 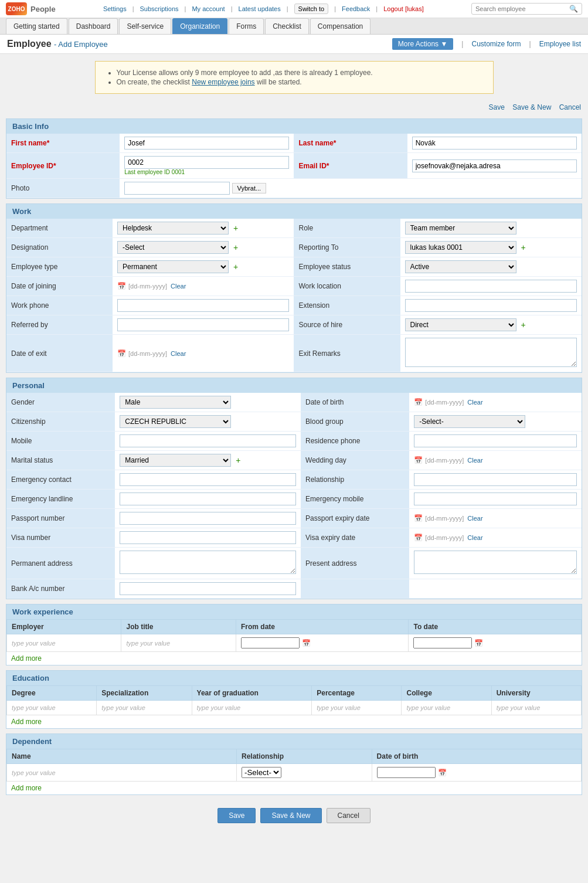 What do you see at coordinates (294, 693) in the screenshot?
I see `education-thead: Degree Specialization Year of graduation…` at bounding box center [294, 693].